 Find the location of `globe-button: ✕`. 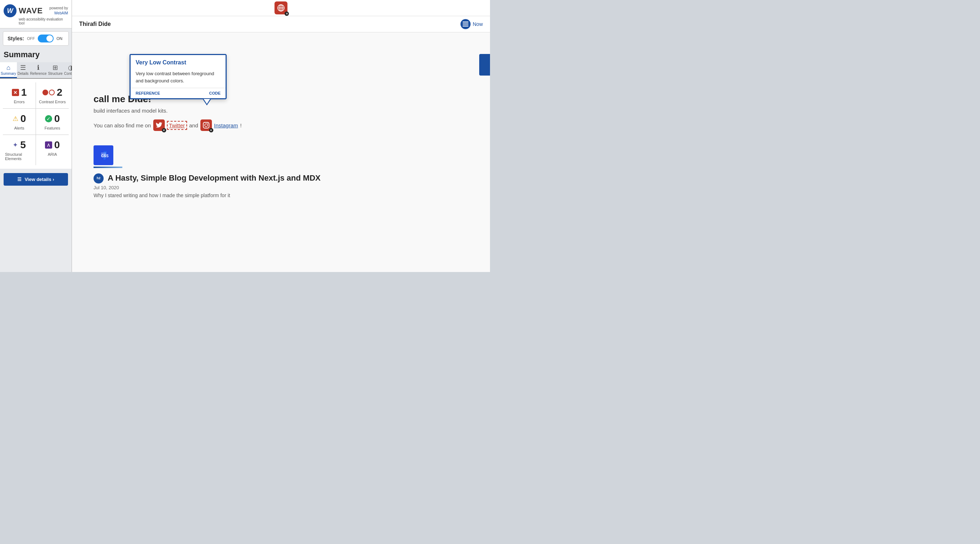

globe-button: ✕ is located at coordinates (281, 8).